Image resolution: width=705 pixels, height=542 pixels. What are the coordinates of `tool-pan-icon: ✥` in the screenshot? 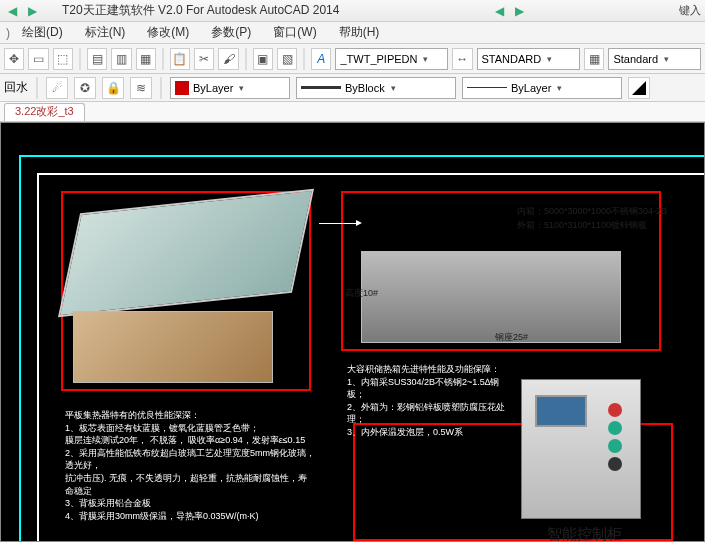 It's located at (14, 59).